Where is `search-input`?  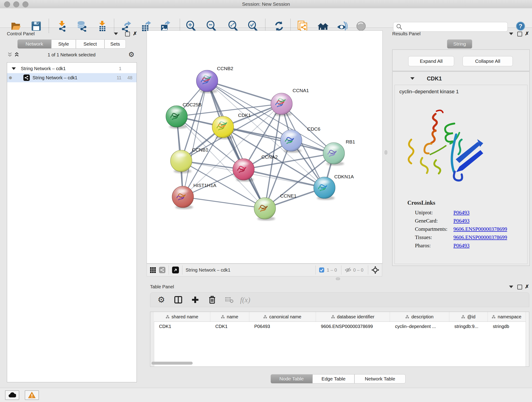 search-input is located at coordinates (456, 27).